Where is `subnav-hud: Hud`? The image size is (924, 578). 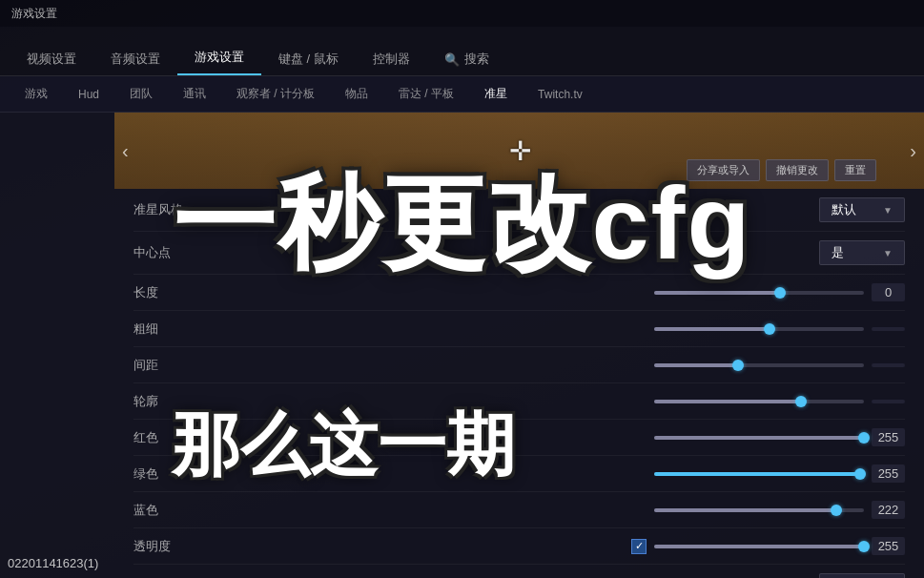
subnav-hud: Hud is located at coordinates (89, 94).